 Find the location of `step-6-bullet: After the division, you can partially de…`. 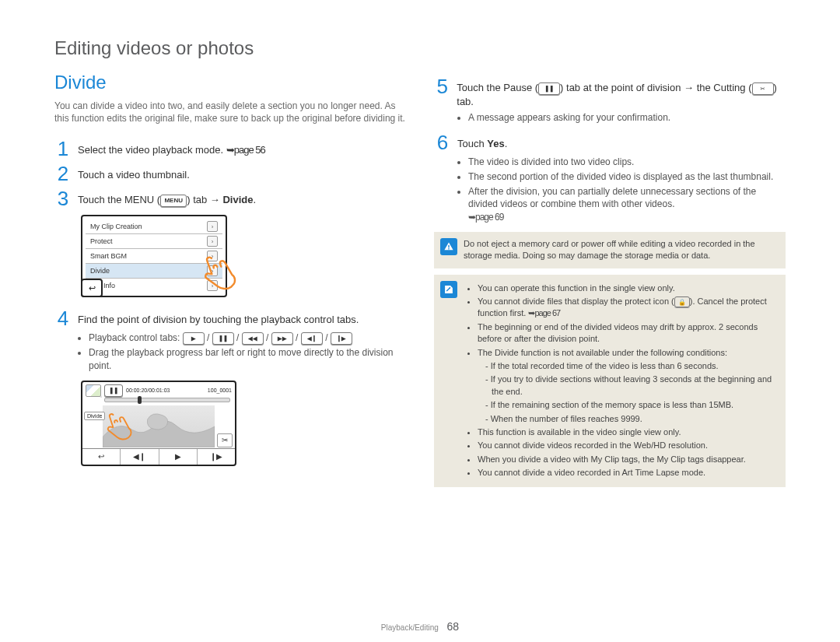

step-6-bullet: After the division, you can partially de… is located at coordinates (627, 205).